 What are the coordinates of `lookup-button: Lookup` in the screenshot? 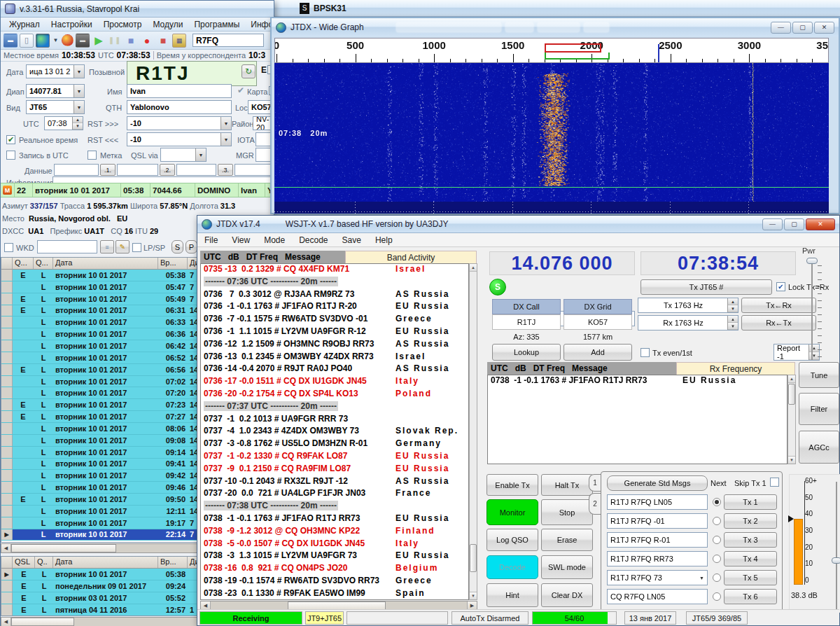 It's located at (526, 352).